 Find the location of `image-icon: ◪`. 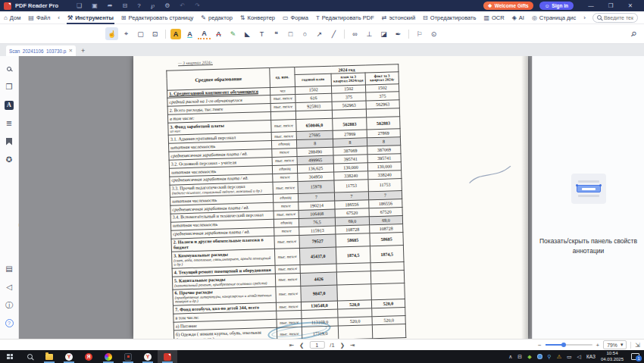

image-icon: ◪ is located at coordinates (383, 33).